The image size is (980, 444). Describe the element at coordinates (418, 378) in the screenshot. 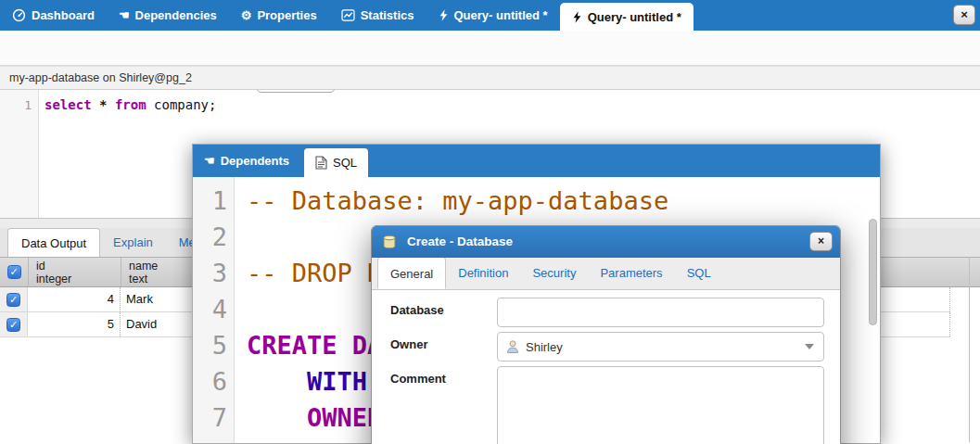

I see `comment-label: Comment` at that location.